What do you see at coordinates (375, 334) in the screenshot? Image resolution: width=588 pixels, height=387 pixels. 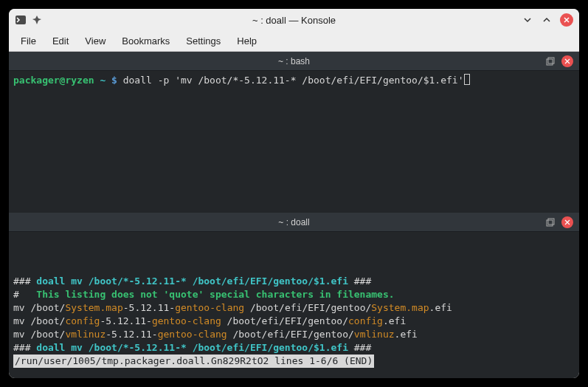 I see `output-line-file2: vmlinuz` at bounding box center [375, 334].